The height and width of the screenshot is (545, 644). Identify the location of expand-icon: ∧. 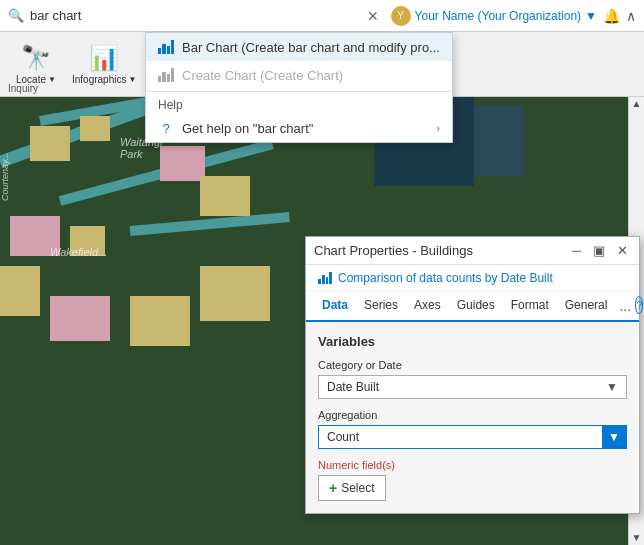
(631, 16).